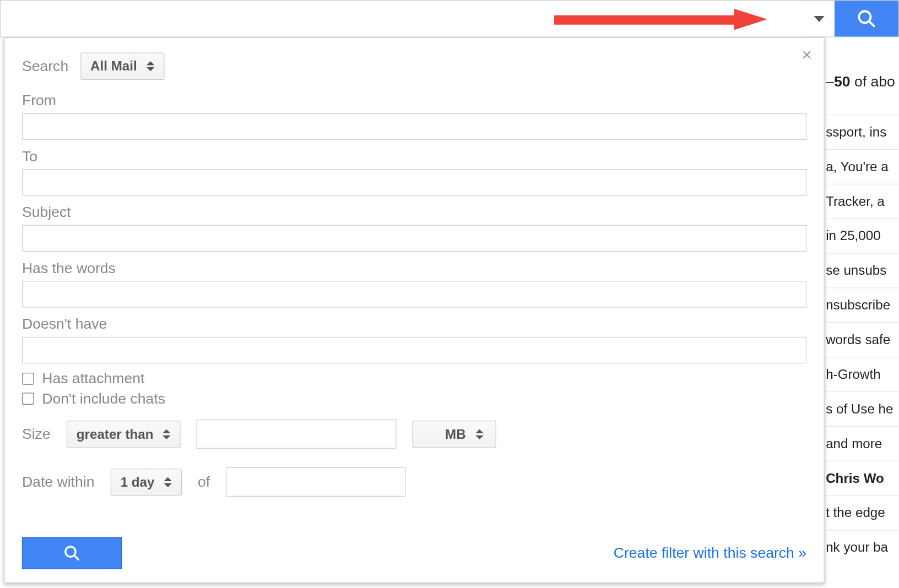  Describe the element at coordinates (115, 434) in the screenshot. I see `size-comparator-value: greater than` at that location.